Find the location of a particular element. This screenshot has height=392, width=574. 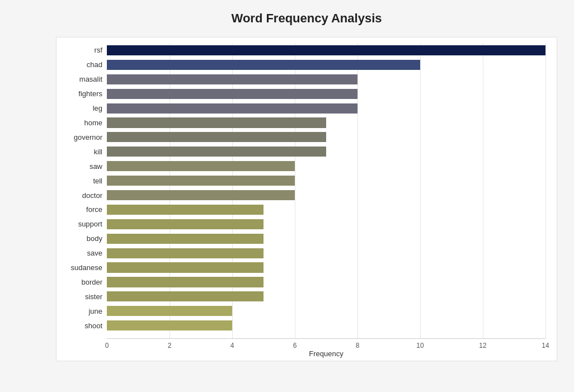

x-tick: 14 is located at coordinates (545, 346).